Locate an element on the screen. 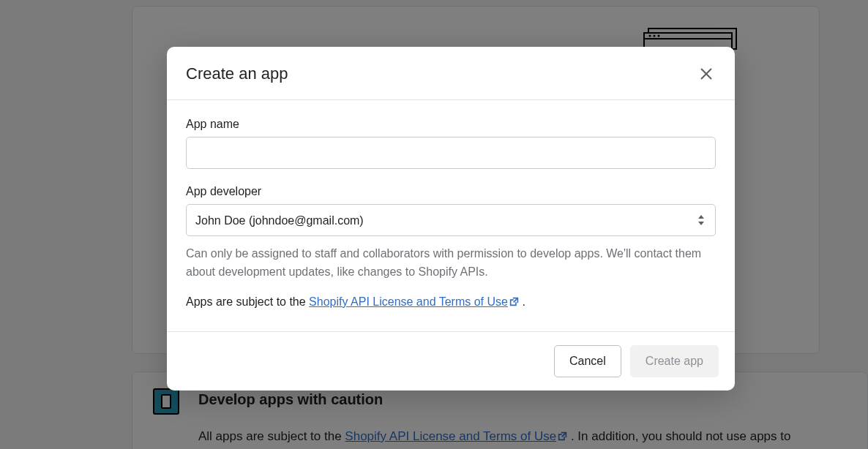 The width and height of the screenshot is (868, 449). app-developer-select: John Doe (johndoe@gmail.com) is located at coordinates (451, 220).